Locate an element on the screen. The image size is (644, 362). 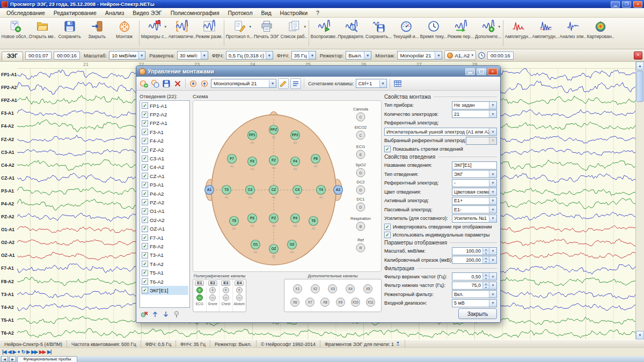
lead-item-T4-A2: ✓T4-A2 is located at coordinates (165, 264).